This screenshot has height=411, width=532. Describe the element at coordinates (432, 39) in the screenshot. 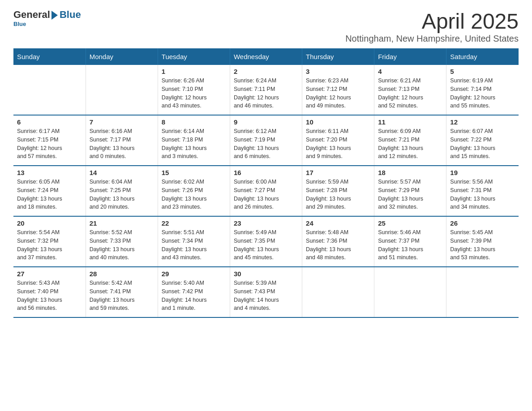

I see `location-subtitle: Nottingham, New Hampshire, United States` at that location.